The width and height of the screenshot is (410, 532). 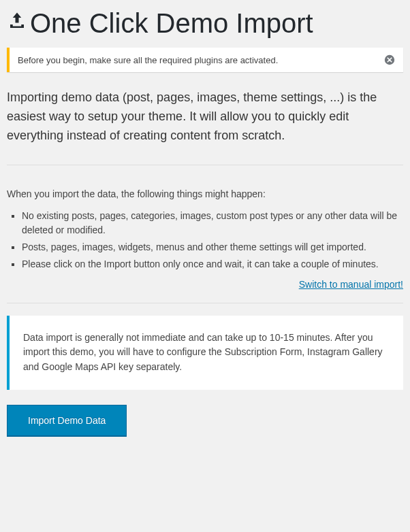 I want to click on page-title-text: One Click Demo Import, so click(x=172, y=23).